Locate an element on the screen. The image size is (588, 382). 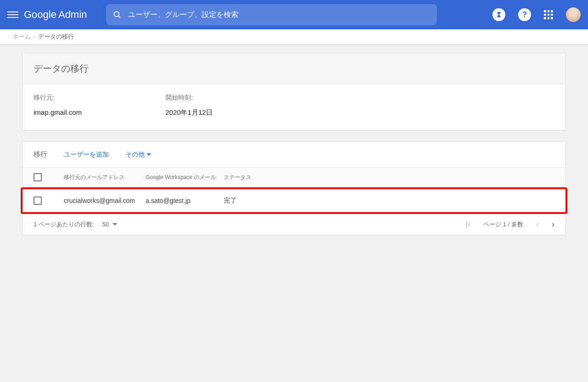
help-icon: ? is located at coordinates (525, 15).